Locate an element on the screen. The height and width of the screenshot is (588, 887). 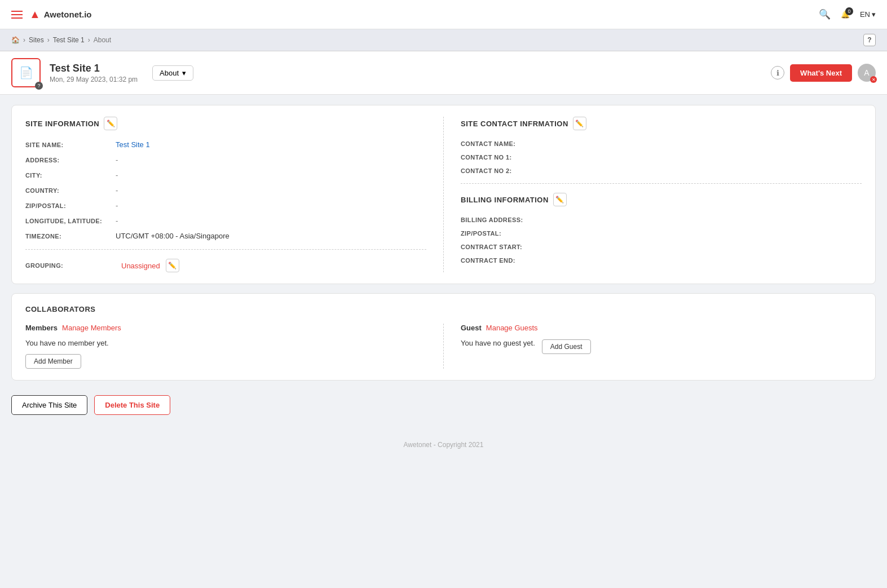
contract-end-row: CONTRACT END: is located at coordinates (661, 260).